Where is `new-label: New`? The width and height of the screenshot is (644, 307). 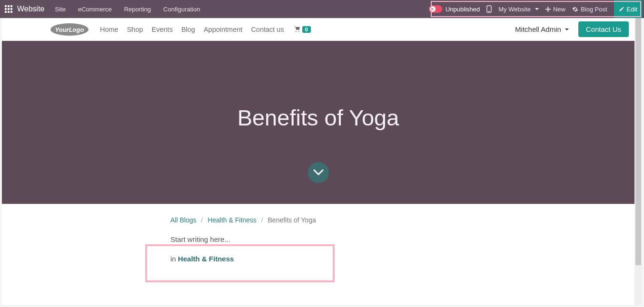
new-label: New is located at coordinates (559, 10).